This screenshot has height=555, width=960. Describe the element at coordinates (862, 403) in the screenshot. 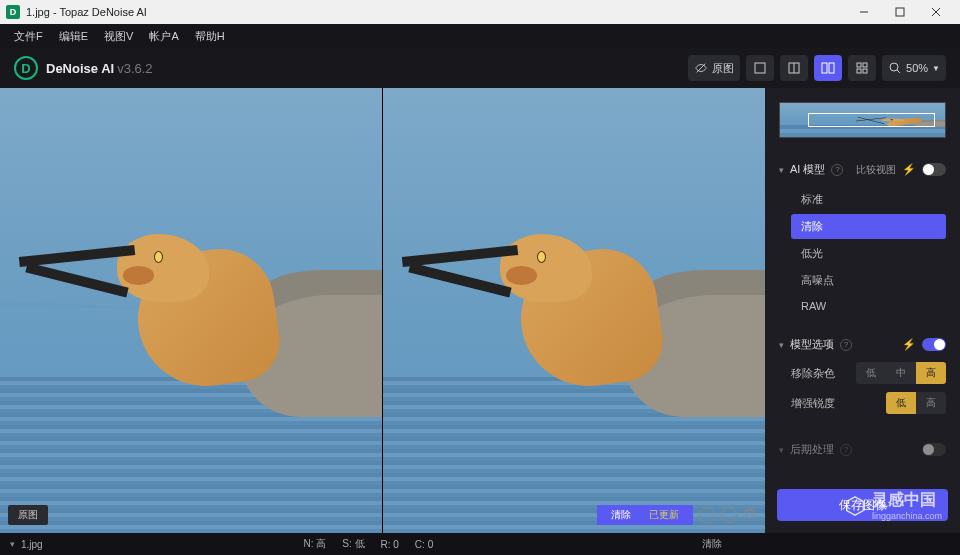

I see `enhance-sharp-row: 增强锐度 低 高` at that location.